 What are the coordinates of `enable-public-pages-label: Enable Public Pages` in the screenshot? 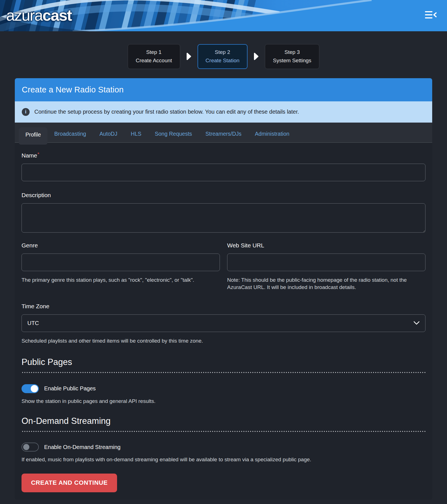 It's located at (70, 389).